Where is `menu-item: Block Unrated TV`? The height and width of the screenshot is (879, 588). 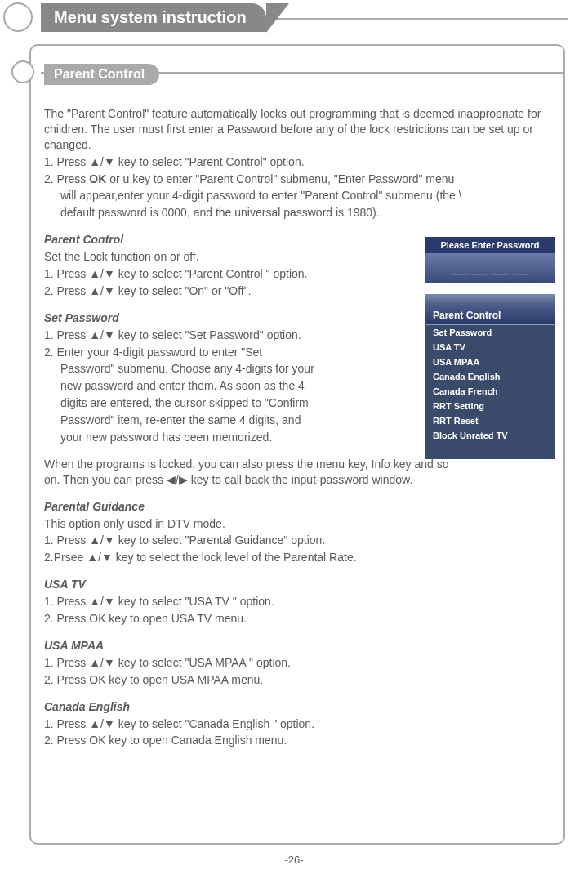 menu-item: Block Unrated TV is located at coordinates (490, 435).